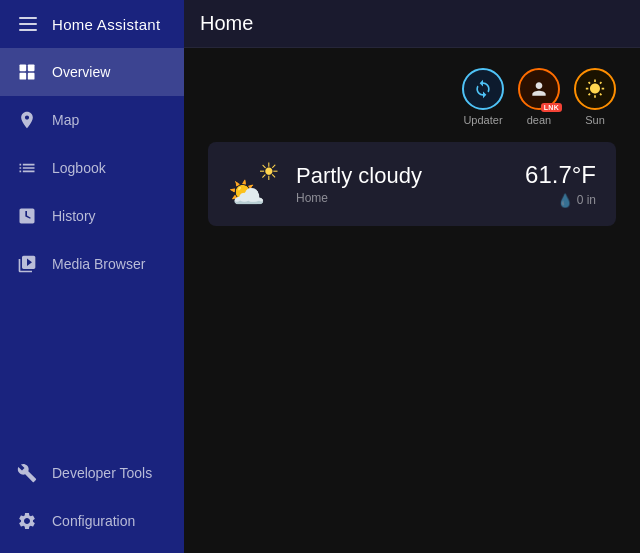 This screenshot has width=640, height=553. I want to click on weather-icon: ☀ ⛅, so click(254, 184).